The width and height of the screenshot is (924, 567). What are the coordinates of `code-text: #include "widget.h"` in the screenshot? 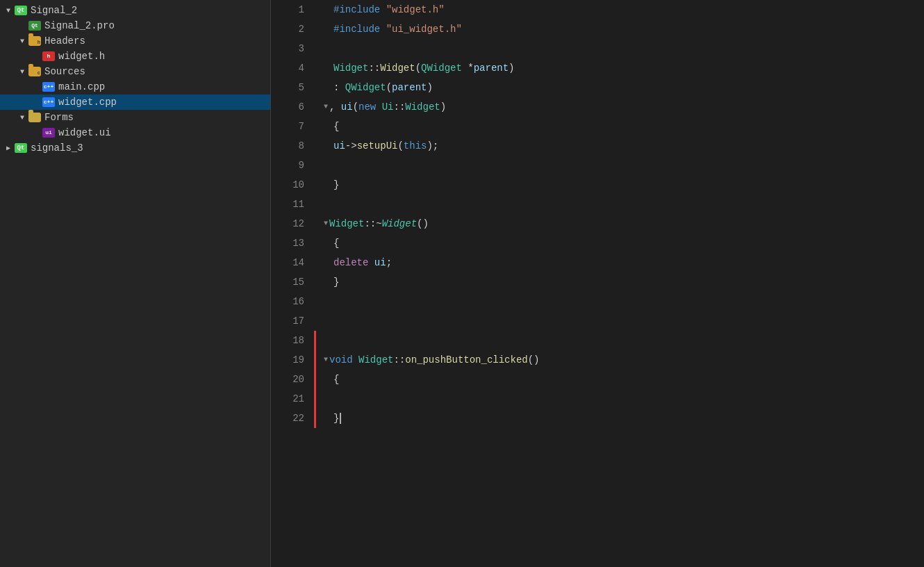 It's located at (389, 10).